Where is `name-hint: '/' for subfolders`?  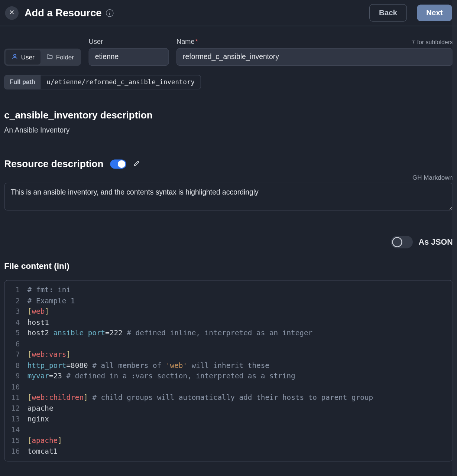
name-hint: '/' for subfolders is located at coordinates (432, 42).